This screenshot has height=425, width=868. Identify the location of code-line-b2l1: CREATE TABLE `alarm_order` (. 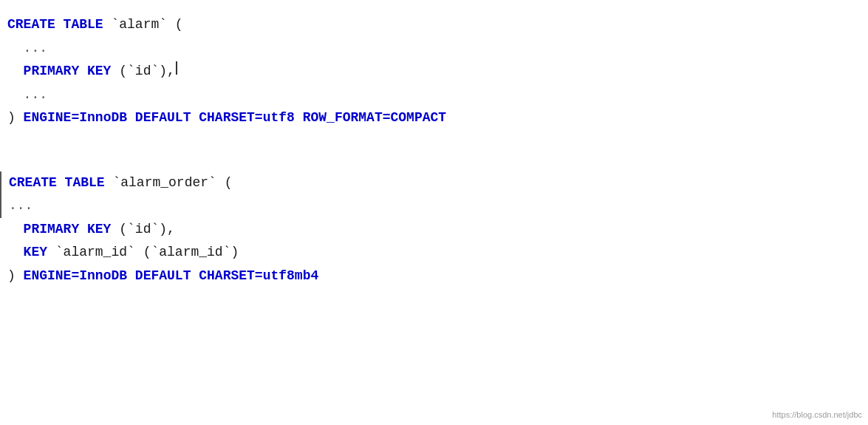
(434, 183).